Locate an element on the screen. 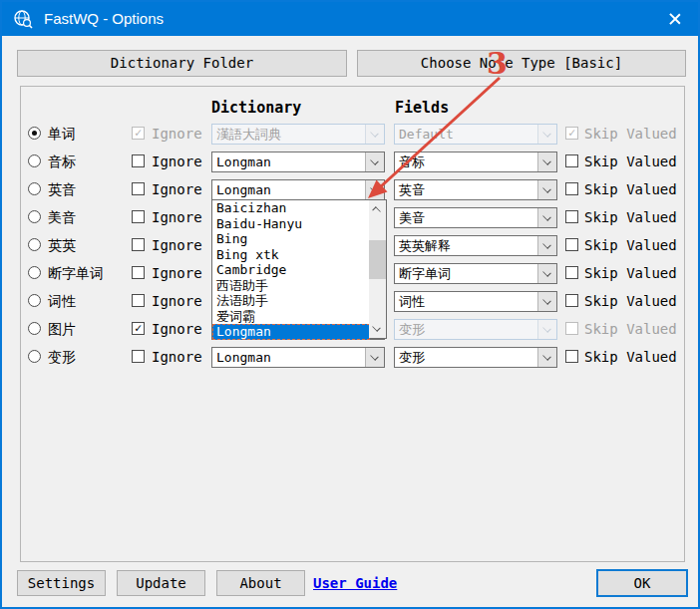 The height and width of the screenshot is (609, 700). radio-word is located at coordinates (34, 134).